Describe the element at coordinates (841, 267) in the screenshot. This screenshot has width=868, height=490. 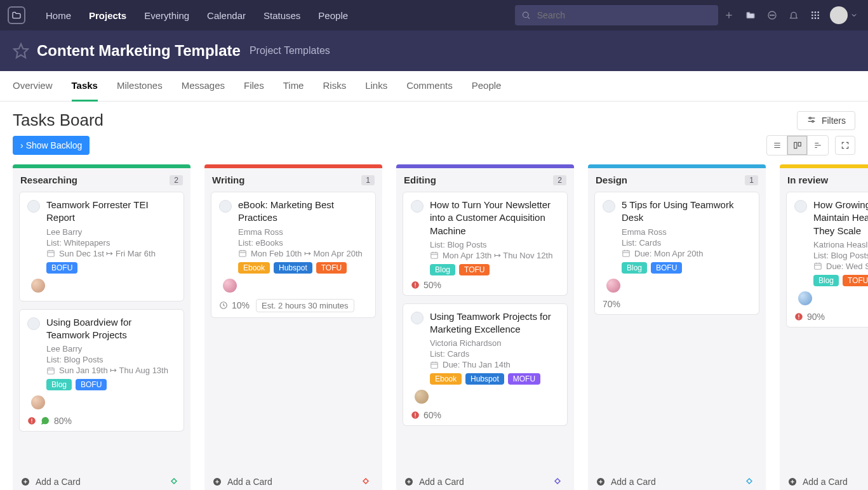
I see `card-date: Due: Wed Sep 30th` at that location.